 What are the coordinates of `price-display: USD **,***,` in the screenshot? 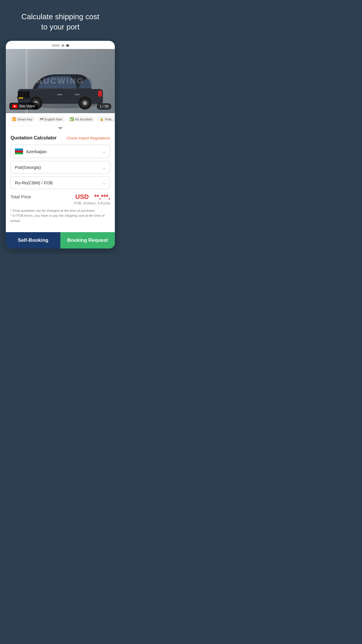 It's located at (92, 197).